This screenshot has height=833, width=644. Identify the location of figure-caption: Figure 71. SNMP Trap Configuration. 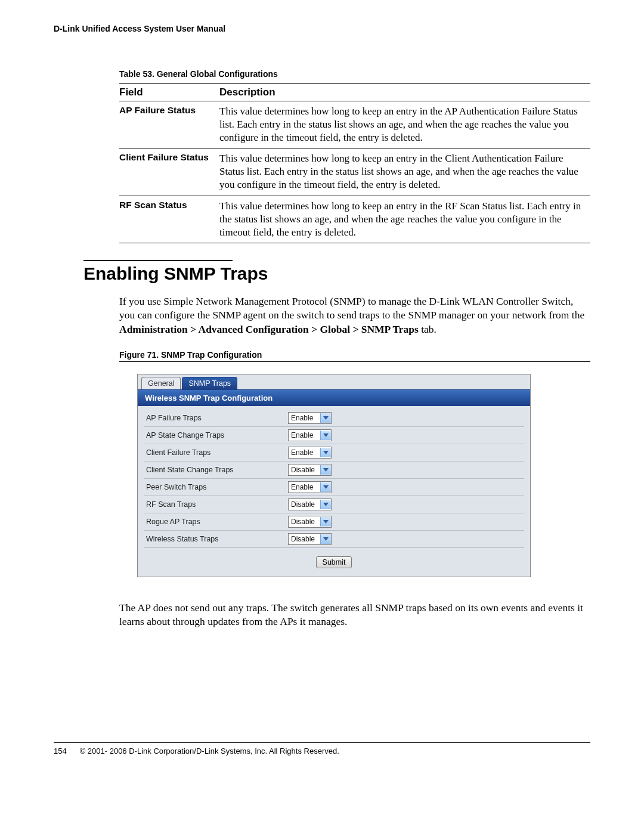
(355, 356).